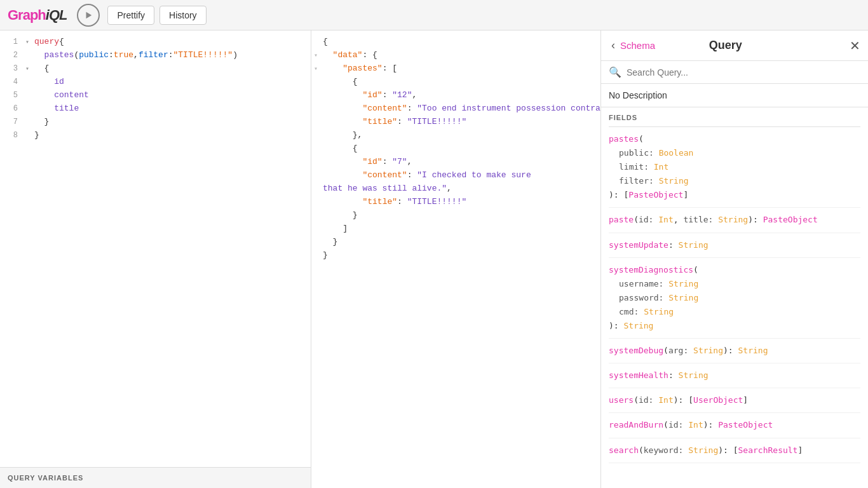 The height and width of the screenshot is (488, 868). What do you see at coordinates (456, 189) in the screenshot?
I see `result-line-11b: that he was still alive.",` at bounding box center [456, 189].